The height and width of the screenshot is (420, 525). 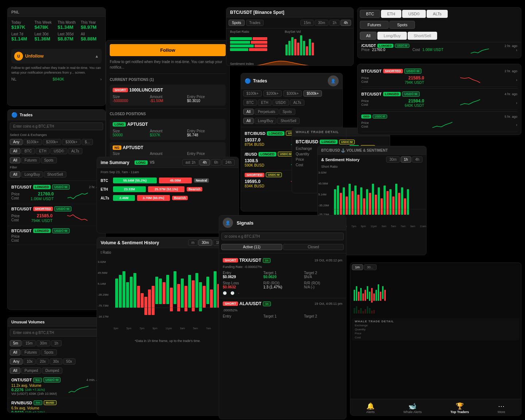 What do you see at coordinates (31, 160) in the screenshot?
I see `tab-futures: Futures` at bounding box center [31, 160].